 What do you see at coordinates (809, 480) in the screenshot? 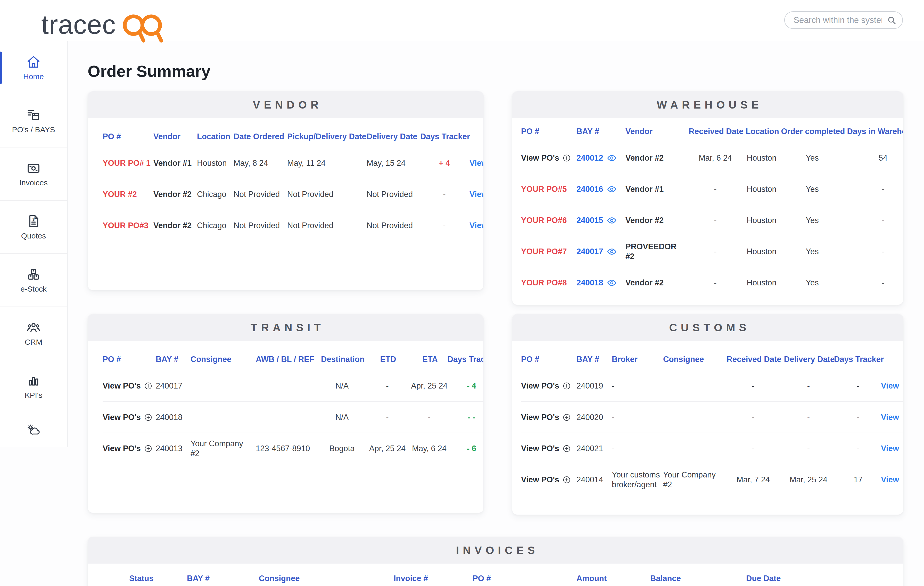
I see `table-cell: Mar, 25 24` at bounding box center [809, 480].